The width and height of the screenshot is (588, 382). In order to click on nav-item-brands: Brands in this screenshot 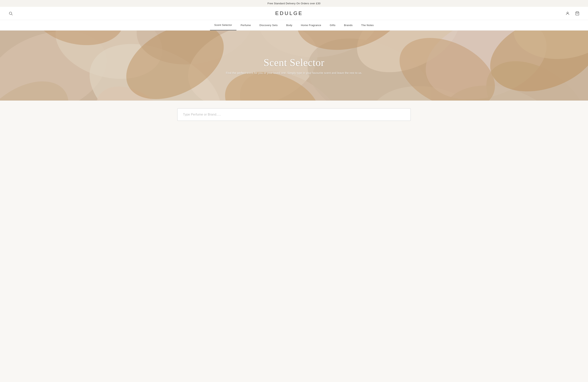, I will do `click(348, 25)`.